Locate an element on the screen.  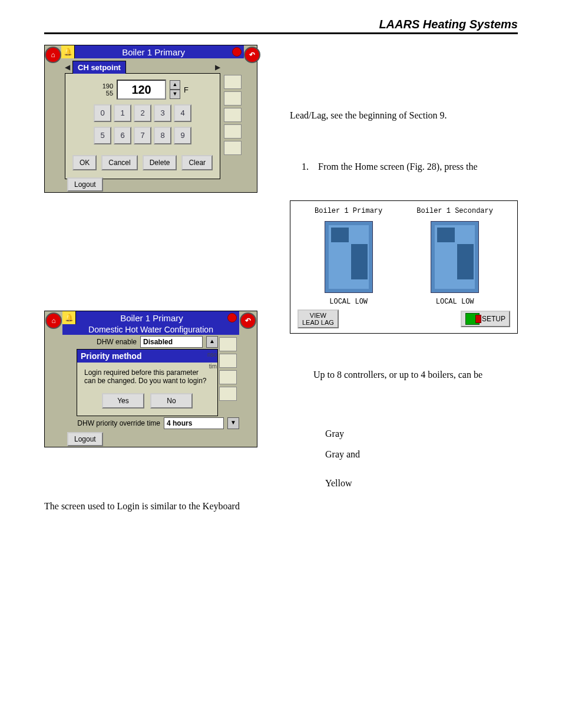
value-input: 120 is located at coordinates (141, 90).